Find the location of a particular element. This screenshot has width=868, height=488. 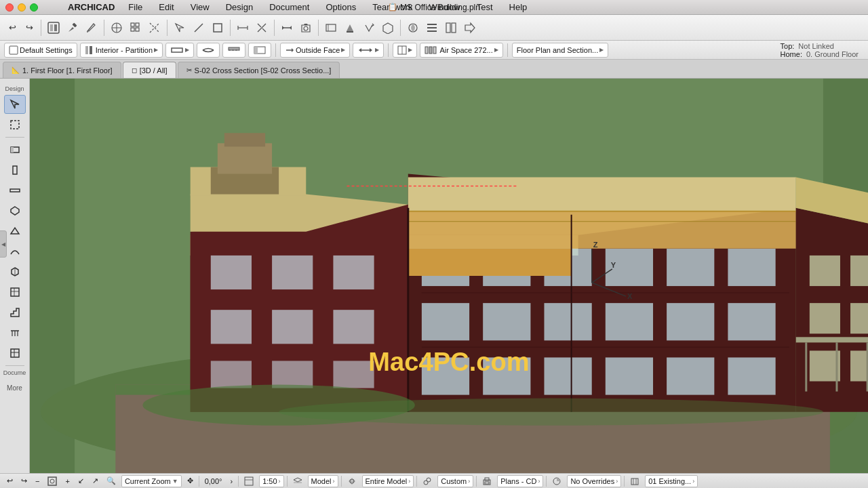

menu-help: Help is located at coordinates (518, 7).